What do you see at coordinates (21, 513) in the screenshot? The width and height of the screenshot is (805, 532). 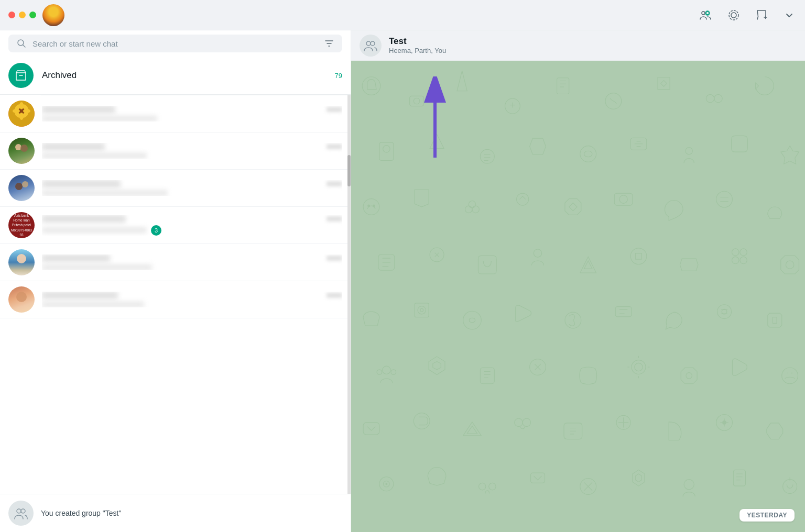 I see `group-icon` at bounding box center [21, 513].